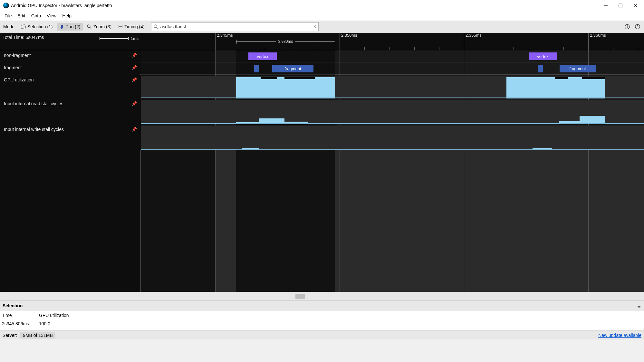 The height and width of the screenshot is (362, 644). I want to click on server-label: Server:, so click(10, 335).